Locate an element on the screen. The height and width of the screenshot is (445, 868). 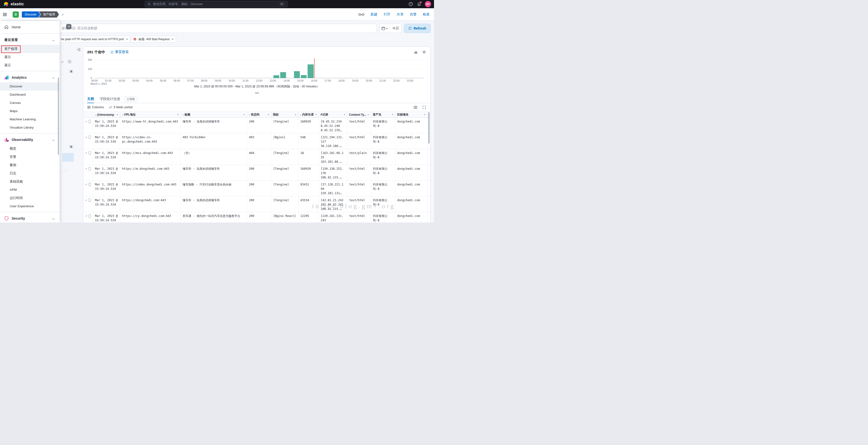
sidebar-item-案例: 案例 is located at coordinates (30, 165).